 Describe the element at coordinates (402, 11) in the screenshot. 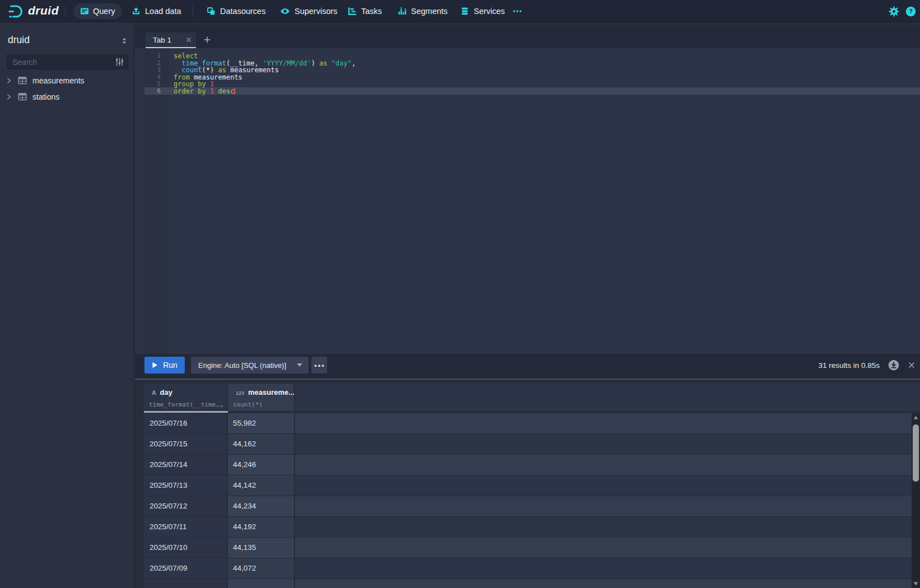

I see `bar-chart-icon` at that location.